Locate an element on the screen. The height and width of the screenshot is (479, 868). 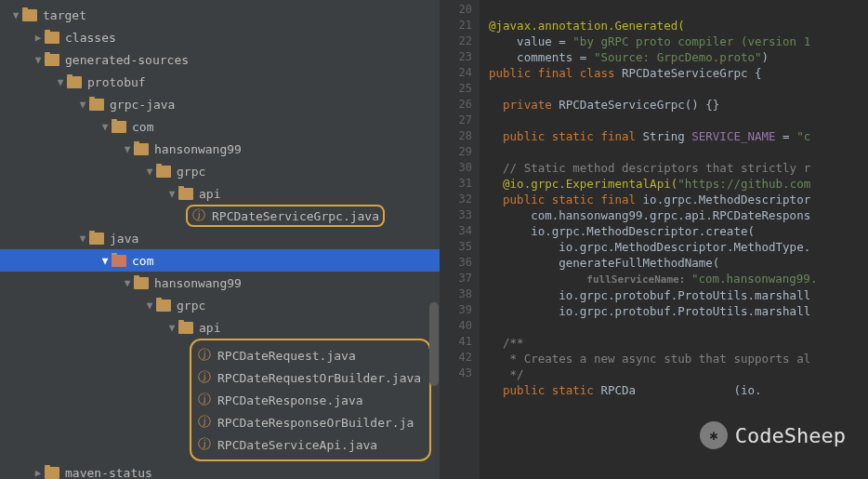
tree-label: api is located at coordinates (210, 193).